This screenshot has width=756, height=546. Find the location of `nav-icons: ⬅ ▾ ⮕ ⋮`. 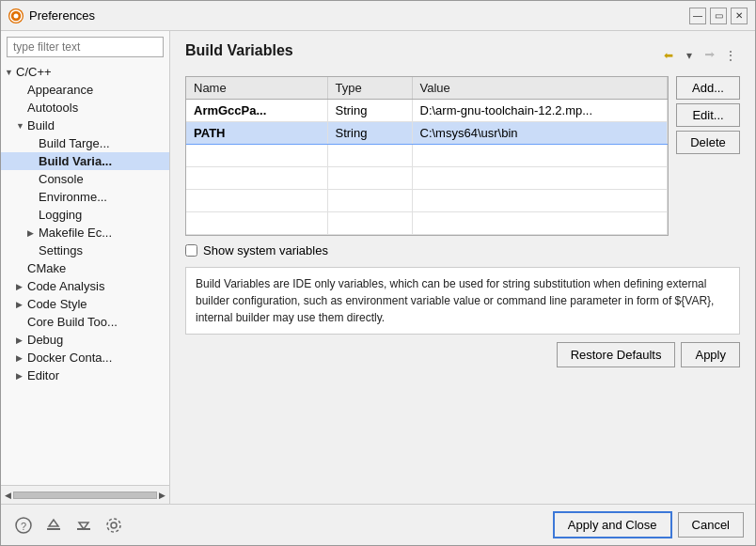

nav-icons: ⬅ ▾ ⮕ ⋮ is located at coordinates (700, 55).